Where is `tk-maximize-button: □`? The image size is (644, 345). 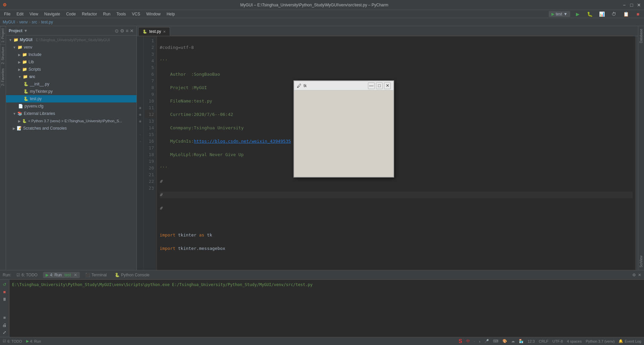
tk-maximize-button: □ is located at coordinates (379, 86).